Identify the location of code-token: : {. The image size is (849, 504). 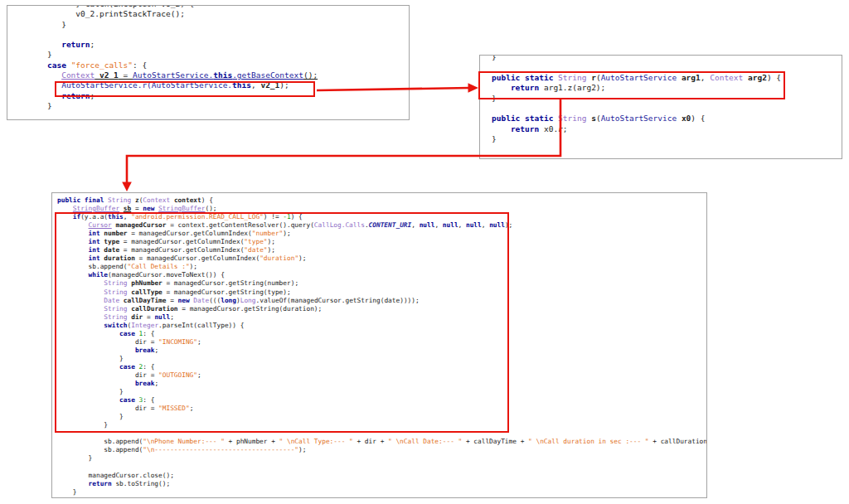
(148, 400).